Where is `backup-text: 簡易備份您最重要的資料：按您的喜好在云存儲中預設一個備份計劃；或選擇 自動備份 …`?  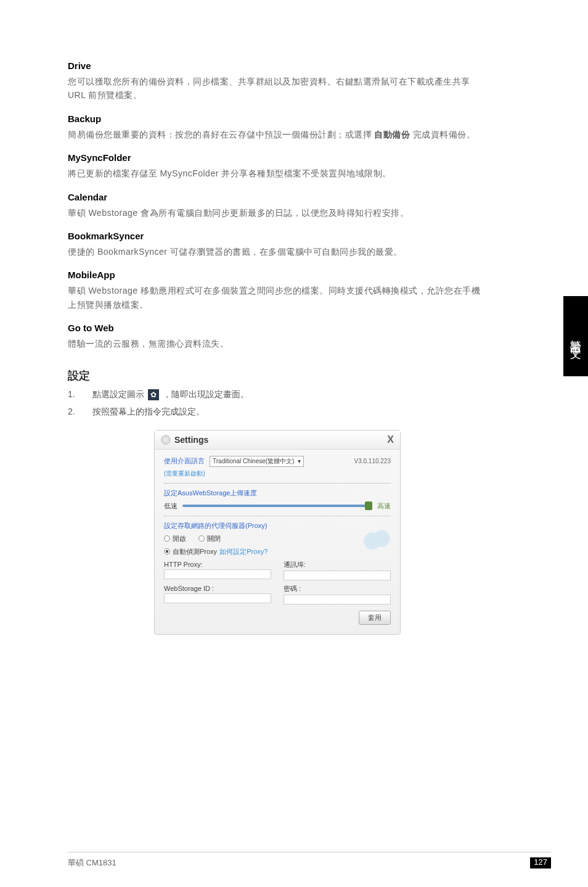
backup-text: 簡易備份您最重要的資料：按您的喜好在云存儲中預設一個備份計劃；或選擇 自動備份 … is located at coordinates (277, 134).